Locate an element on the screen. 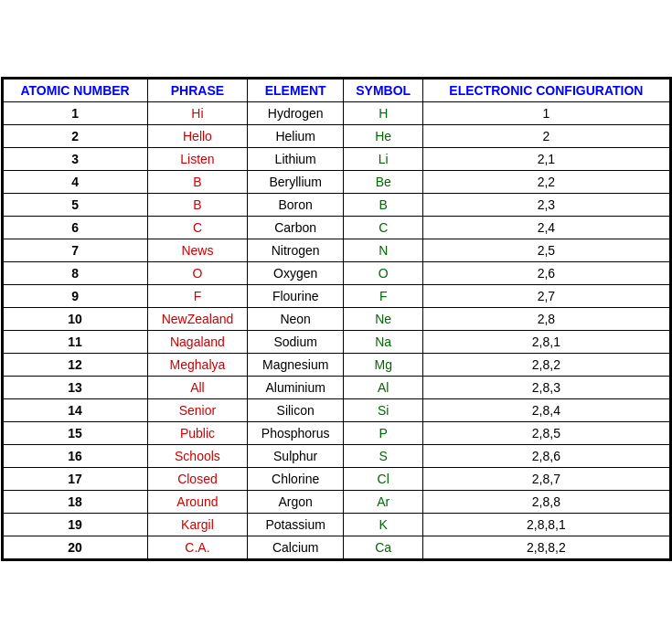 Image resolution: width=672 pixels, height=637 pixels. table-row: 16SchoolsSulphurS2,8,6 is located at coordinates (336, 455).